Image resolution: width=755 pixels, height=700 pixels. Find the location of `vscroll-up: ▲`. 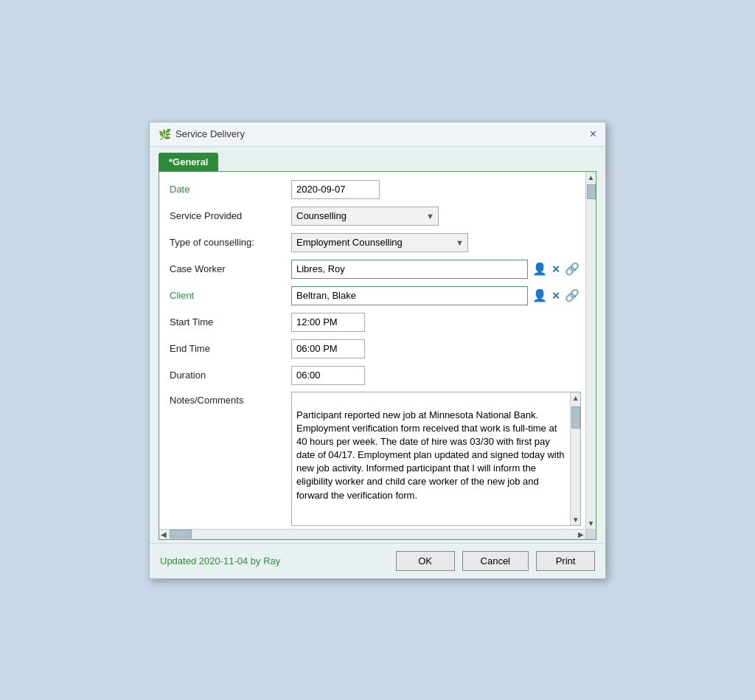

vscroll-up: ▲ is located at coordinates (591, 177).